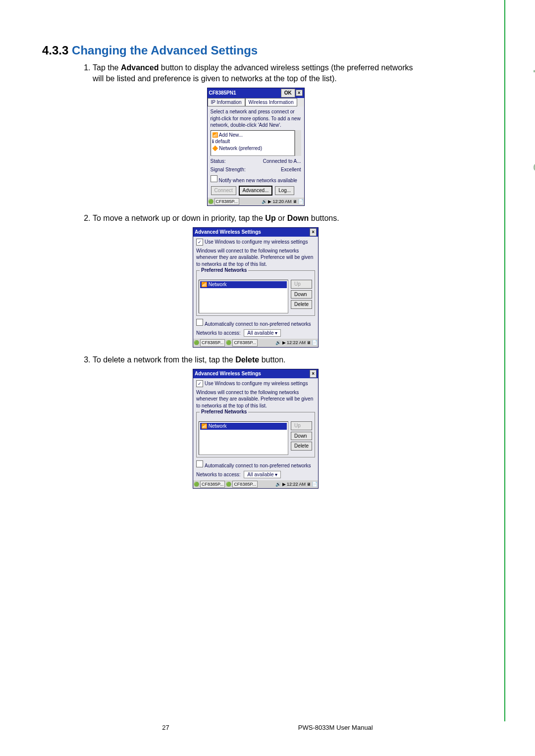  What do you see at coordinates (298, 143) in the screenshot?
I see `scrollbar` at bounding box center [298, 143].